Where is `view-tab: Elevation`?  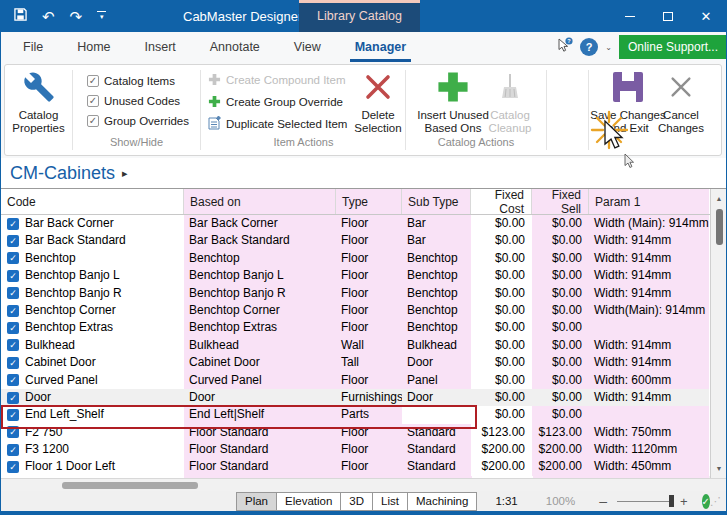 view-tab: Elevation is located at coordinates (308, 502).